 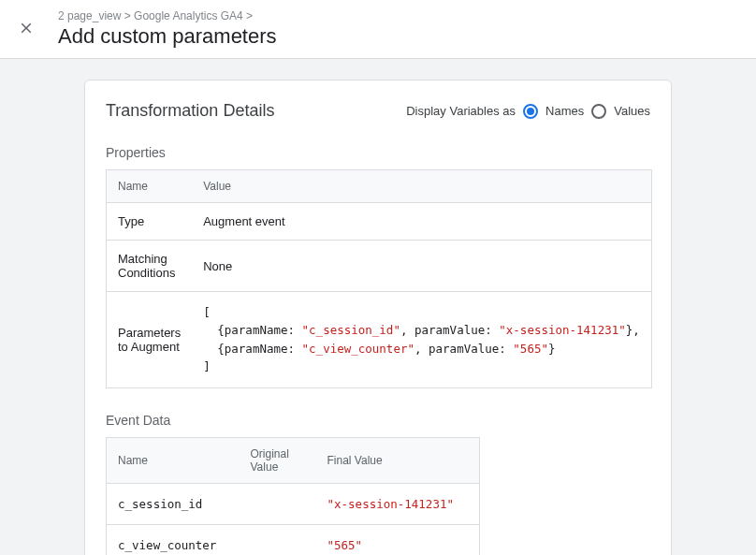 I want to click on radio-values, so click(x=599, y=111).